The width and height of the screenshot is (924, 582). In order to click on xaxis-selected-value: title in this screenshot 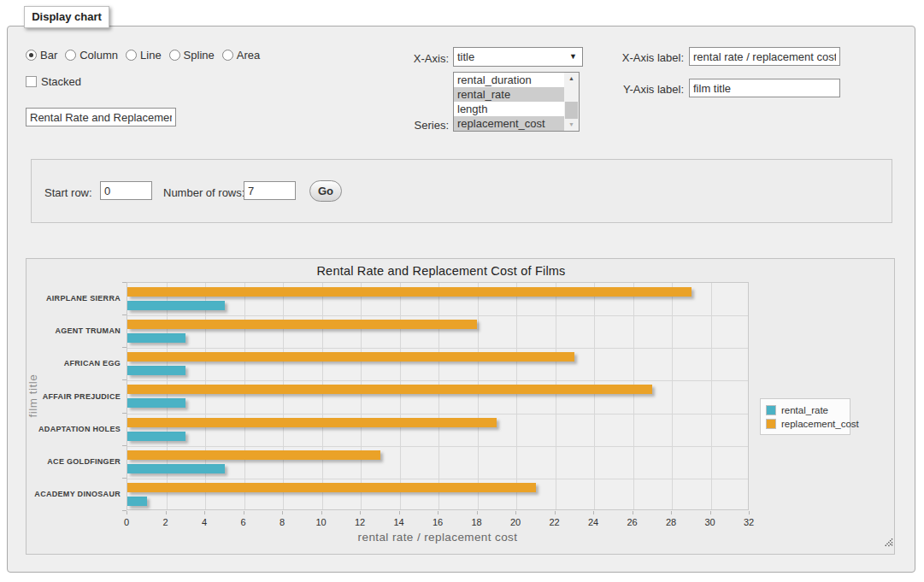, I will do `click(466, 56)`.